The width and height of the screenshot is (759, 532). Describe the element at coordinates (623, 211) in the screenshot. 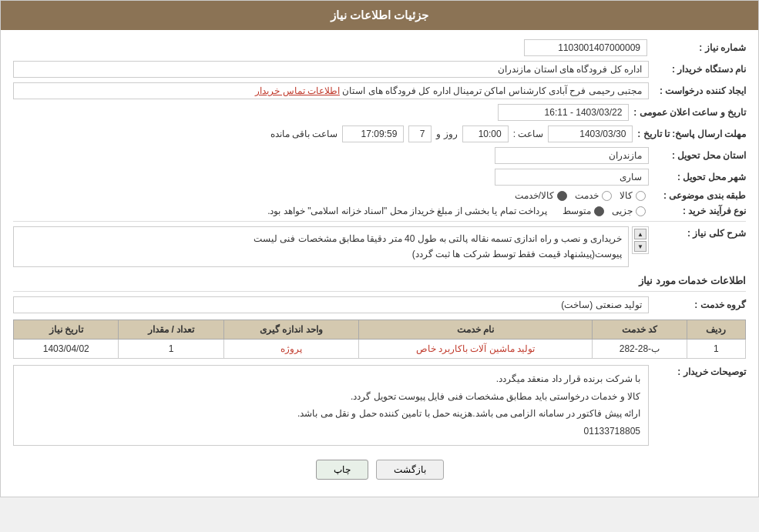

I see `process-label-jozi: جزیی` at that location.